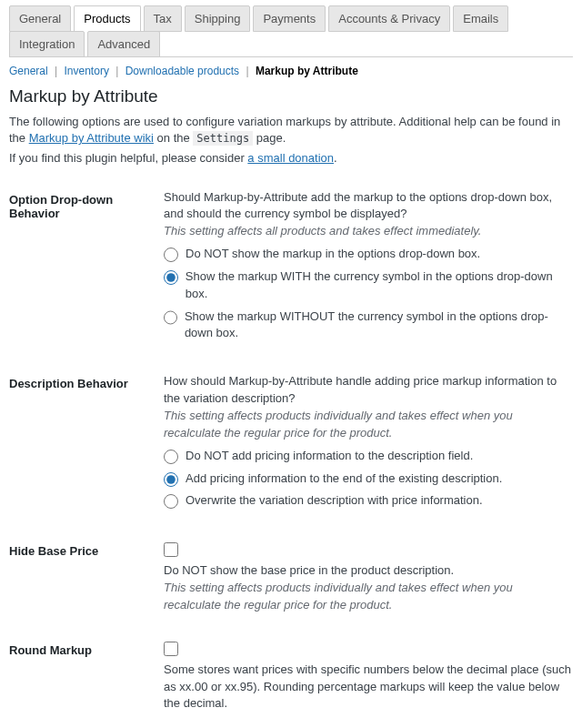  What do you see at coordinates (368, 425) in the screenshot?
I see `description-behavior-sub: This setting affects products individual…` at bounding box center [368, 425].